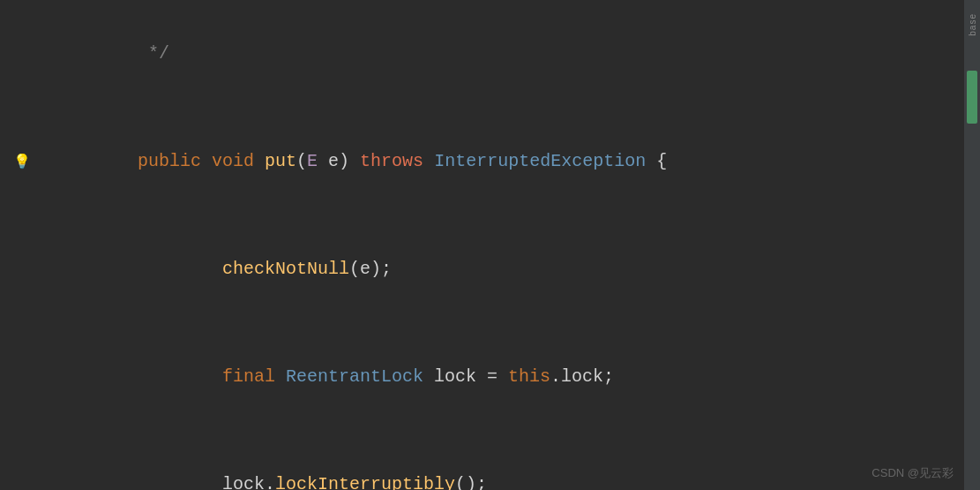  I want to click on paren-open: (, so click(302, 161).